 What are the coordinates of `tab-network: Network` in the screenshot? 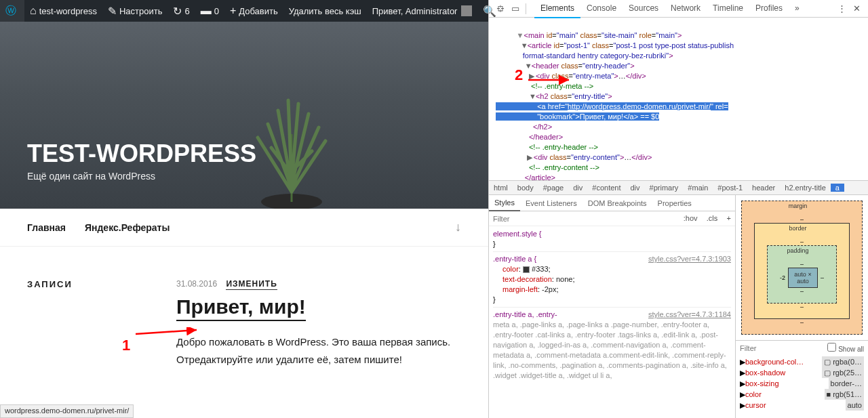 It's located at (686, 9).